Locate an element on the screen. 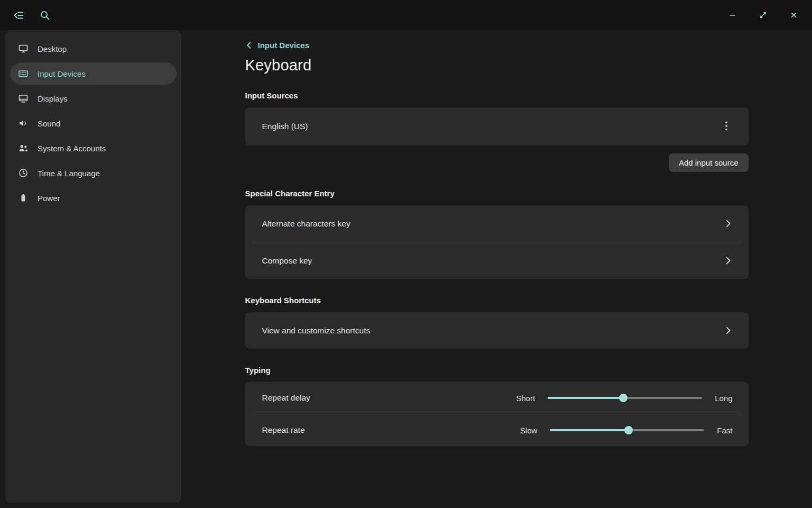  maximize-button is located at coordinates (763, 15).